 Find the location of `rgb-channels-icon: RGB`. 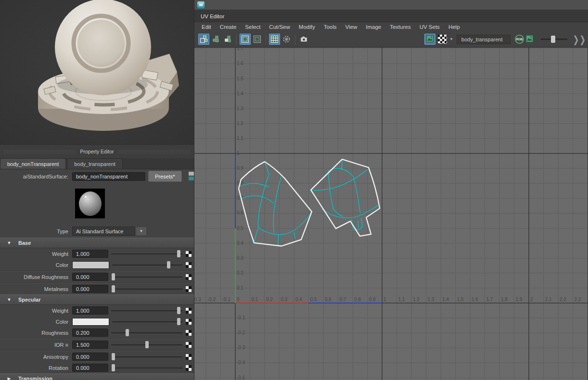

rgb-channels-icon: RGB is located at coordinates (520, 39).